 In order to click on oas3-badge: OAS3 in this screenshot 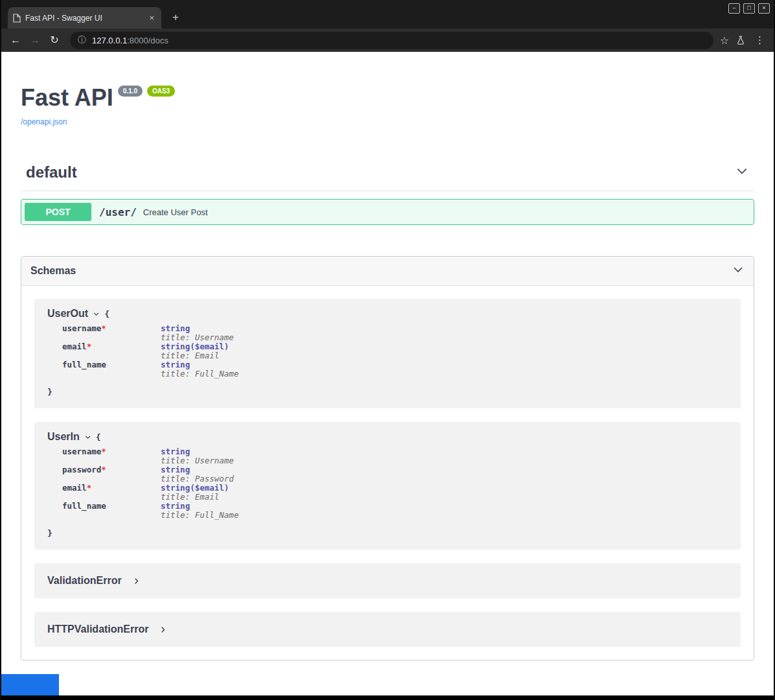, I will do `click(161, 91)`.